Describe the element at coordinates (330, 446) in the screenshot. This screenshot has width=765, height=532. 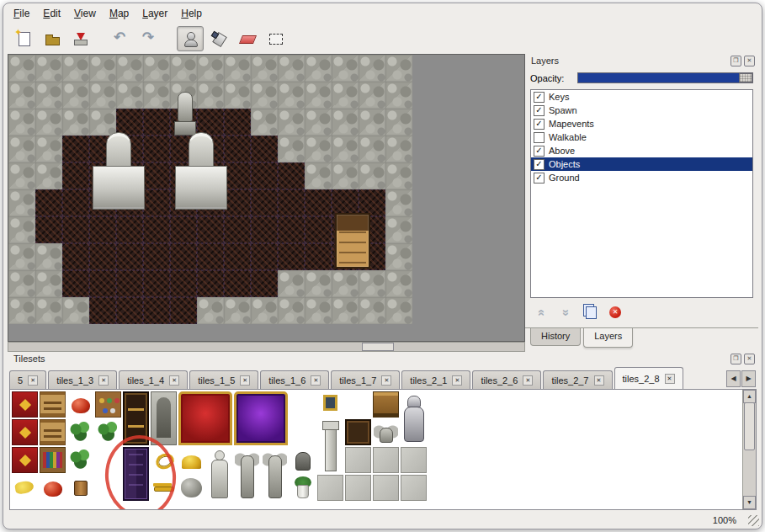
I see `tile-stone-monument` at that location.